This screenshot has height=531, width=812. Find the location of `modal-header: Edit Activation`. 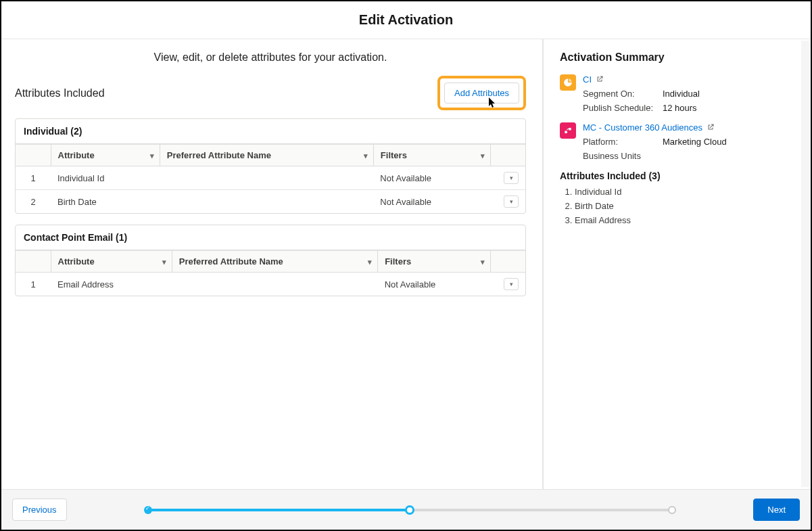

modal-header: Edit Activation is located at coordinates (406, 20).